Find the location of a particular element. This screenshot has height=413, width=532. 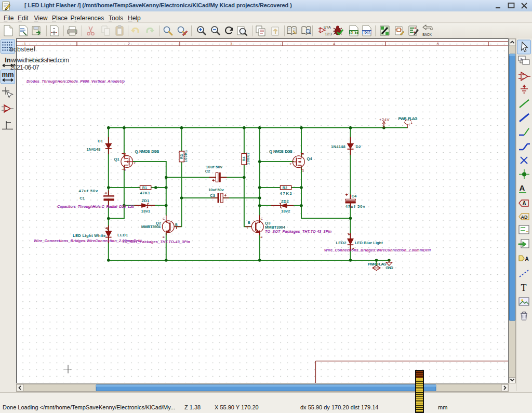

svg-text: 100K1 is located at coordinates (186, 156).